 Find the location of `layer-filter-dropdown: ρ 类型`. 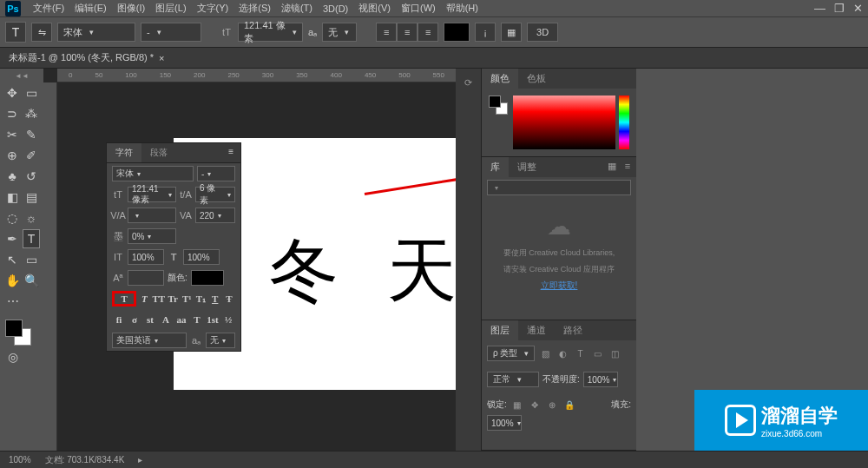

layer-filter-dropdown: ρ 类型 is located at coordinates (510, 353).